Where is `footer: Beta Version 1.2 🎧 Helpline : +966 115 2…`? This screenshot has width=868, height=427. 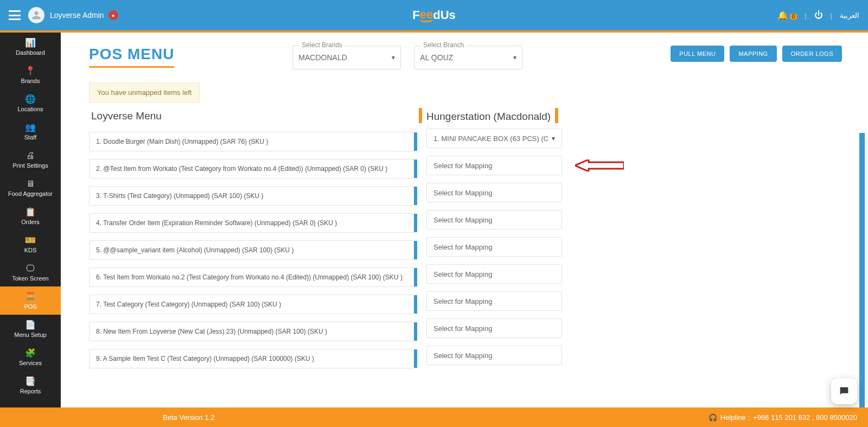 footer: Beta Version 1.2 🎧 Helpline : +966 115 2… is located at coordinates (434, 417).